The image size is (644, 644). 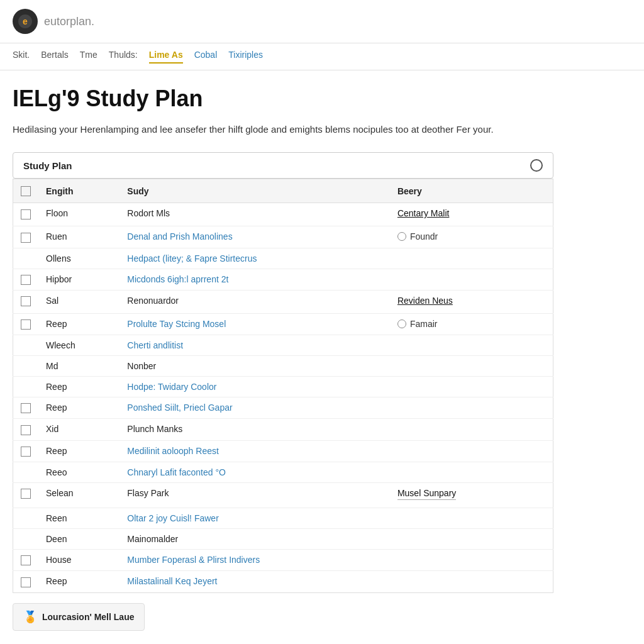 I want to click on sudy-cell: Milastalinall Keq Jeyert, so click(x=255, y=582).